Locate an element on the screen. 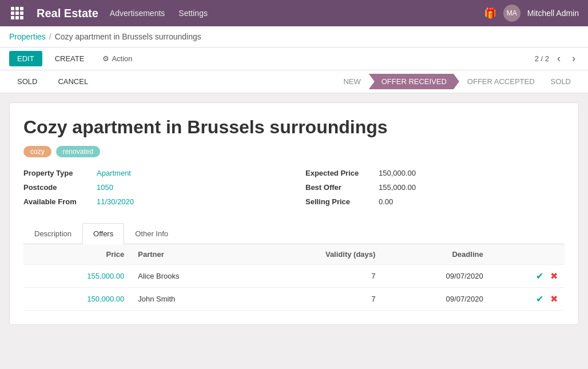 The image size is (588, 369). field-property-type: Property Type Apartment is located at coordinates (153, 173).